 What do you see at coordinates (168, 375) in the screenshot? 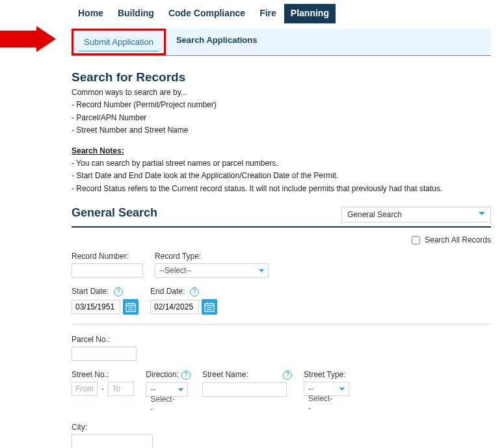
I see `direction-label: Direction:?` at bounding box center [168, 375].